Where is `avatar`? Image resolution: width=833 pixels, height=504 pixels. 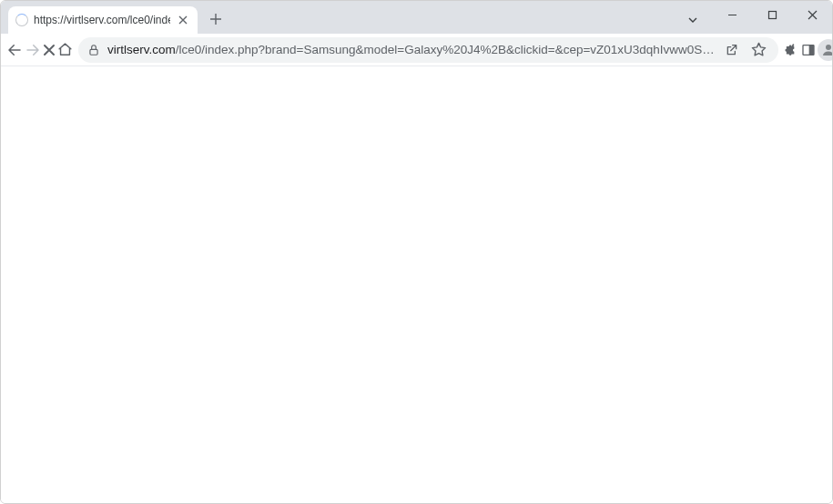 avatar is located at coordinates (825, 50).